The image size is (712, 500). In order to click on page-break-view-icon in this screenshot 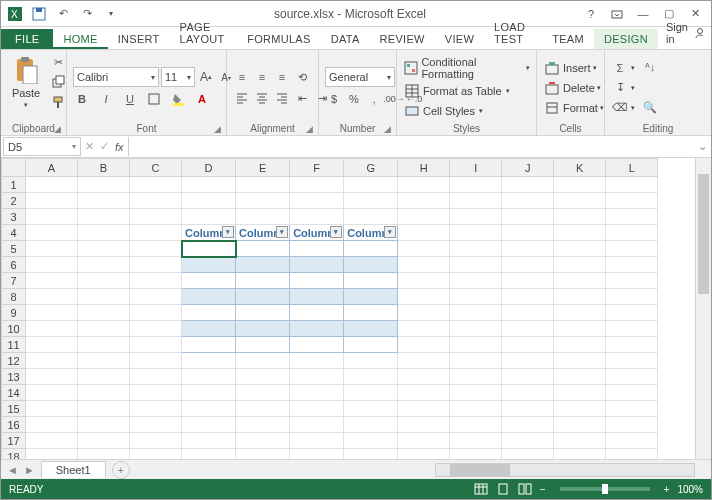, I will do `click(525, 489)`.